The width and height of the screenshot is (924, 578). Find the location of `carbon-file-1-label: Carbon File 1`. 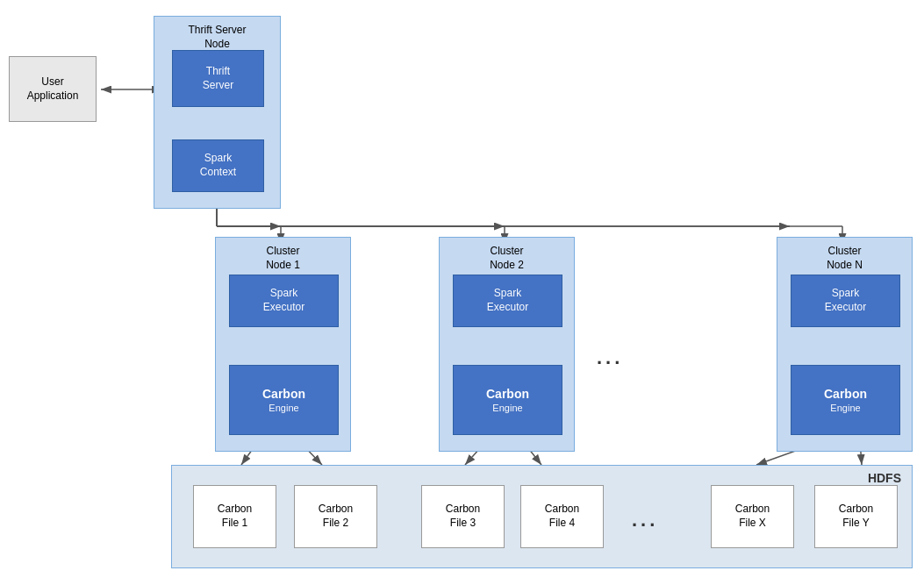

carbon-file-1-label: Carbon File 1 is located at coordinates (235, 516).